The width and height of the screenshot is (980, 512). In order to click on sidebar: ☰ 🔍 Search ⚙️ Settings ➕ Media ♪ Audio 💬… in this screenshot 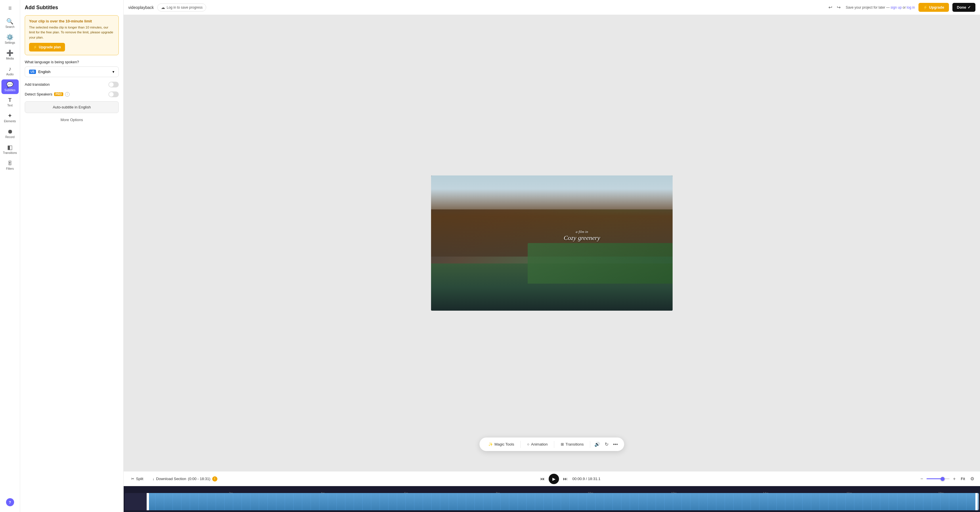, I will do `click(10, 256)`.